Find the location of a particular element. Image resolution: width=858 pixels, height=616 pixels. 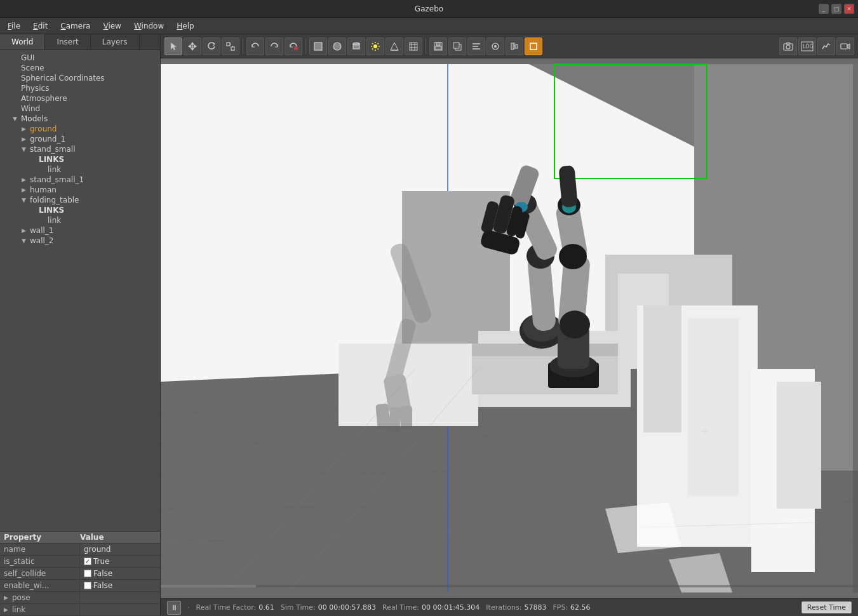

tool-undo2 is located at coordinates (293, 46).